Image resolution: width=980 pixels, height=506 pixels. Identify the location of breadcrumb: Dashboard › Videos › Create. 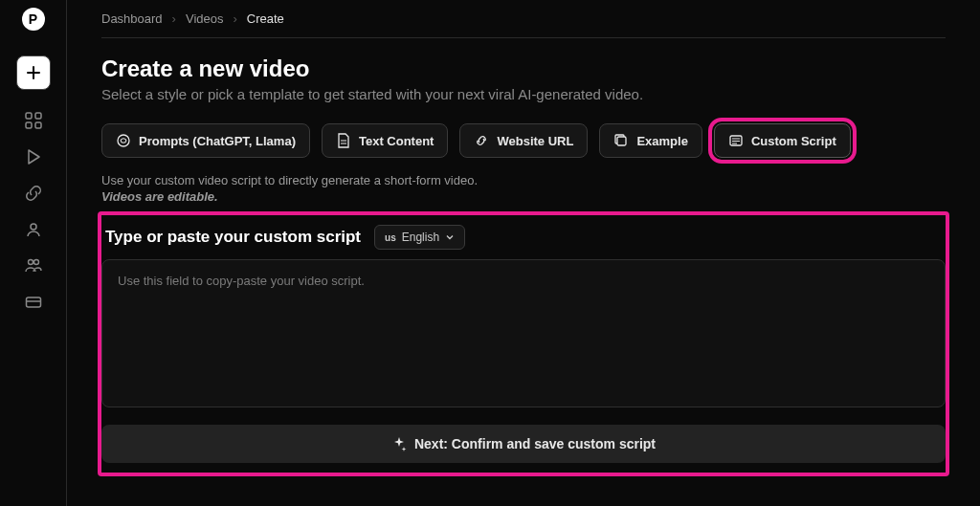
(523, 25).